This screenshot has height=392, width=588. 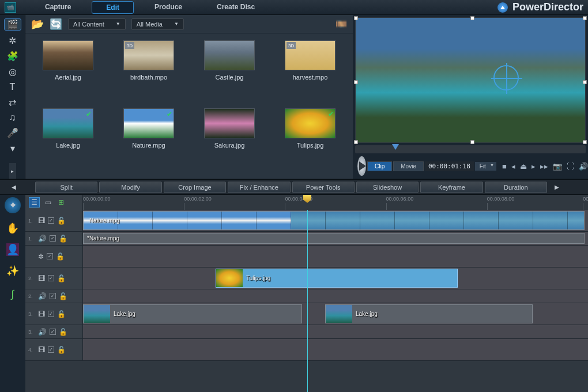 I want to click on stop-icon: ■, so click(x=504, y=166).